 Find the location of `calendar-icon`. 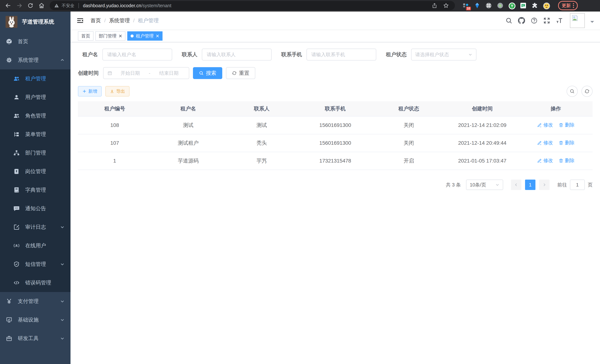

calendar-icon is located at coordinates (110, 73).